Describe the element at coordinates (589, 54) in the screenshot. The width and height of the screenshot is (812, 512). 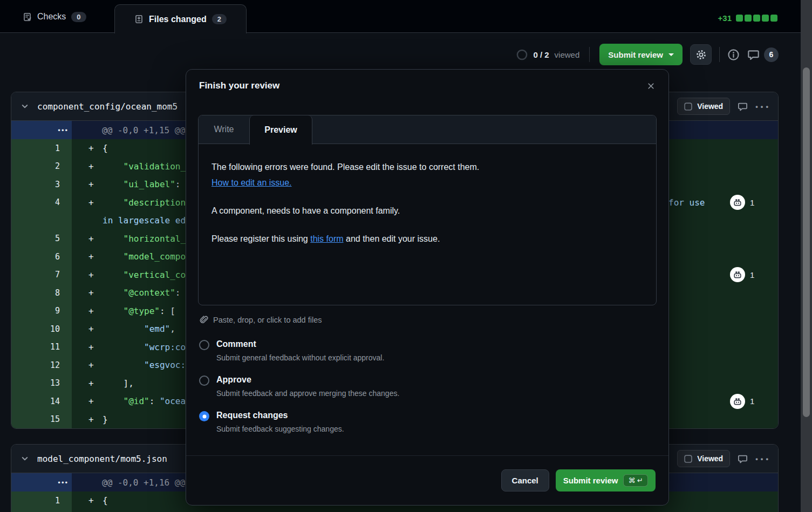
I see `toolbar-divider` at that location.